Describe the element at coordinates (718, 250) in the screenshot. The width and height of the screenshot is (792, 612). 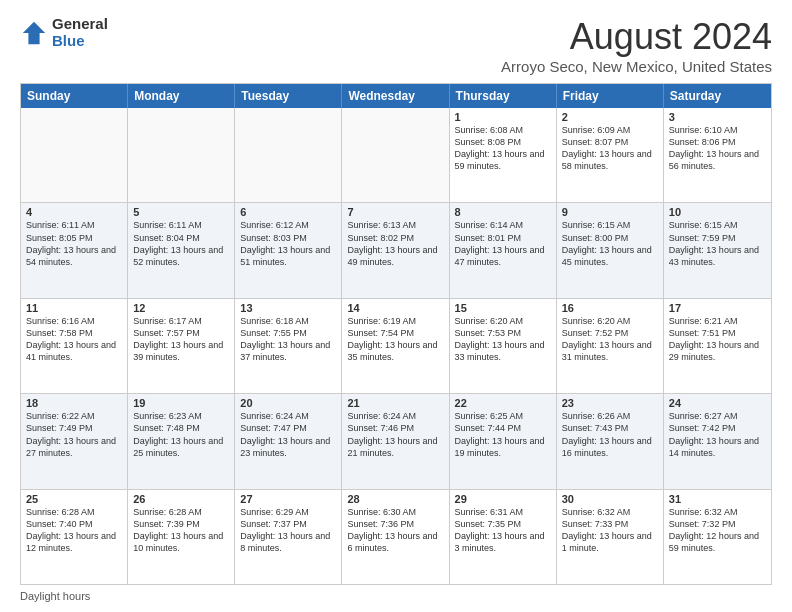
I see `calendar-cell: 10Sunrise: 6:15 AM Sunset: 7:59 PM Dayli…` at that location.